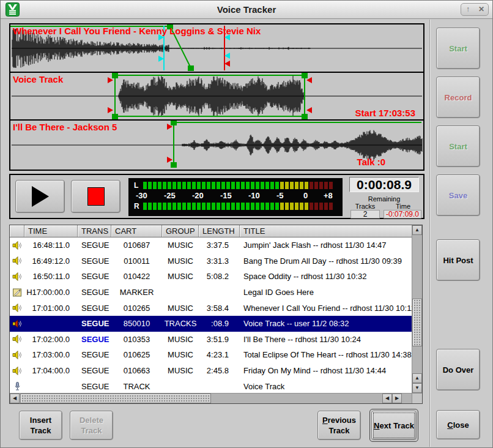 The width and height of the screenshot is (493, 448). What do you see at coordinates (235, 197) in the screenshot?
I see `level-meter: L -30-25-20-15-10-50+8 R` at bounding box center [235, 197].